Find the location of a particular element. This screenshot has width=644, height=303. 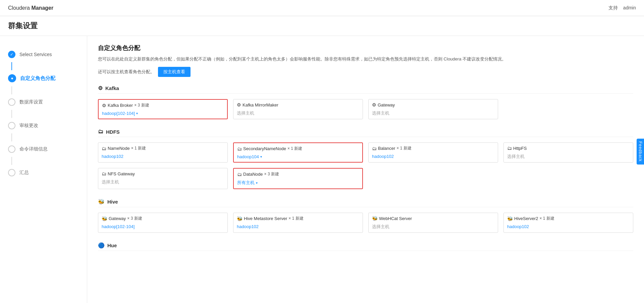

nav-admin: admin is located at coordinates (630, 8).